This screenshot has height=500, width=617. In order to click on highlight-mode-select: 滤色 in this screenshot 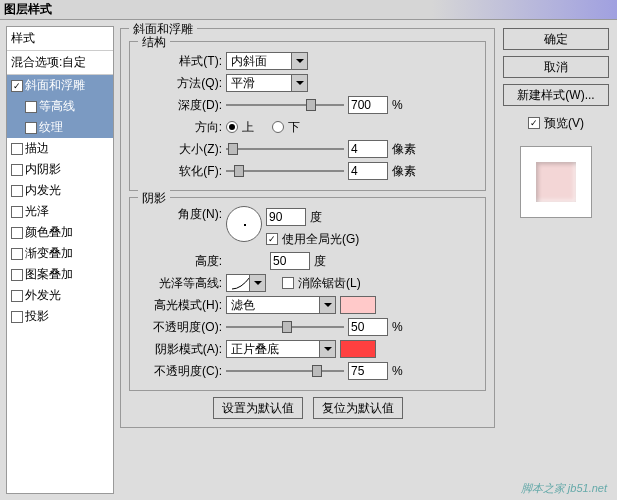, I will do `click(281, 305)`.